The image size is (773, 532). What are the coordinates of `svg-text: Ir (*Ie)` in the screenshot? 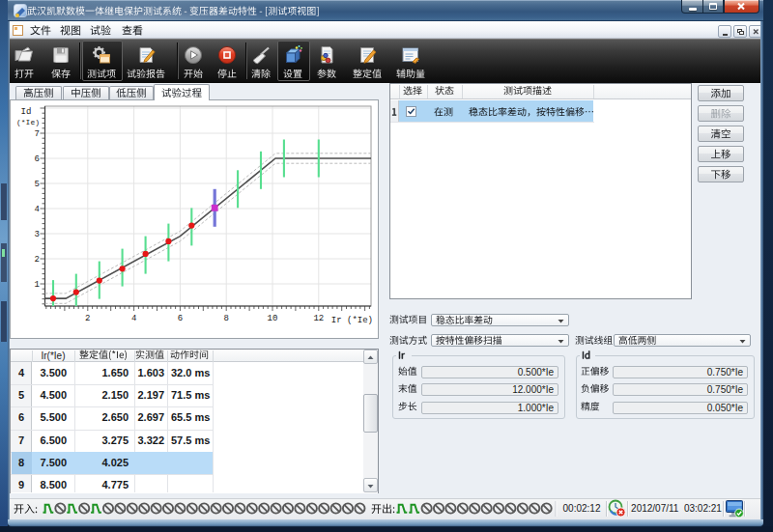 It's located at (352, 321).